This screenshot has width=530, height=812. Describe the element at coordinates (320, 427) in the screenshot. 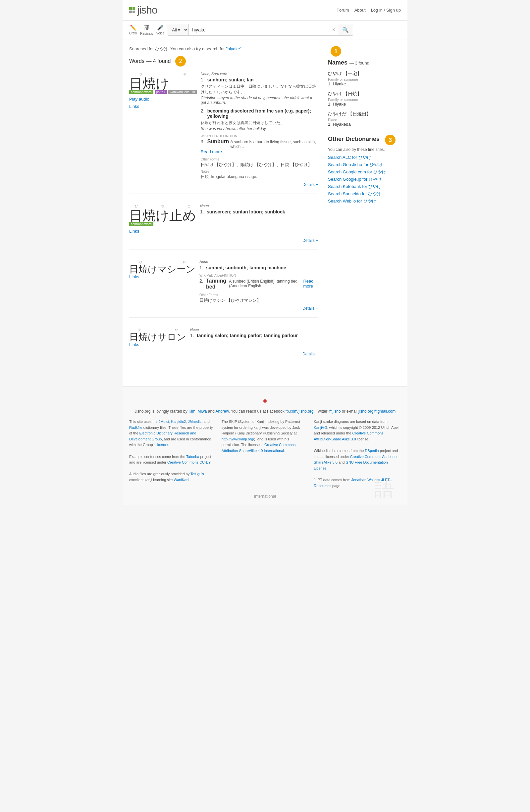

I see `footer-kanjivg: KanjiVG` at that location.